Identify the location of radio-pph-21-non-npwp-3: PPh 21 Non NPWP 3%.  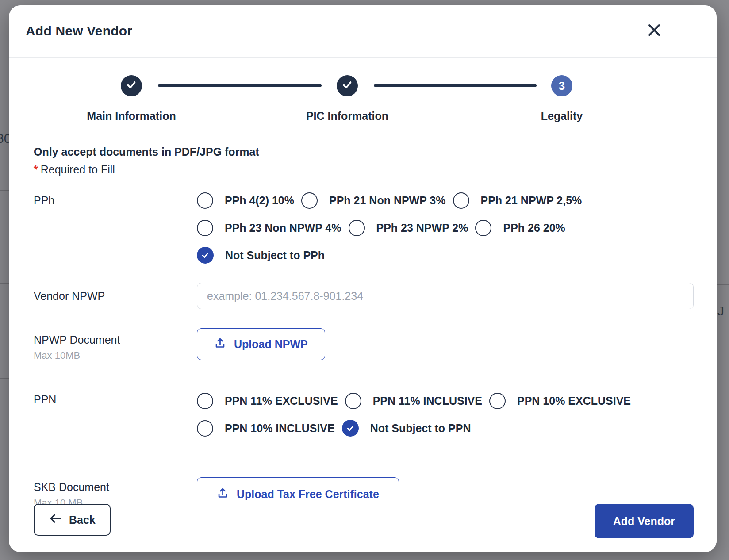
(373, 201).